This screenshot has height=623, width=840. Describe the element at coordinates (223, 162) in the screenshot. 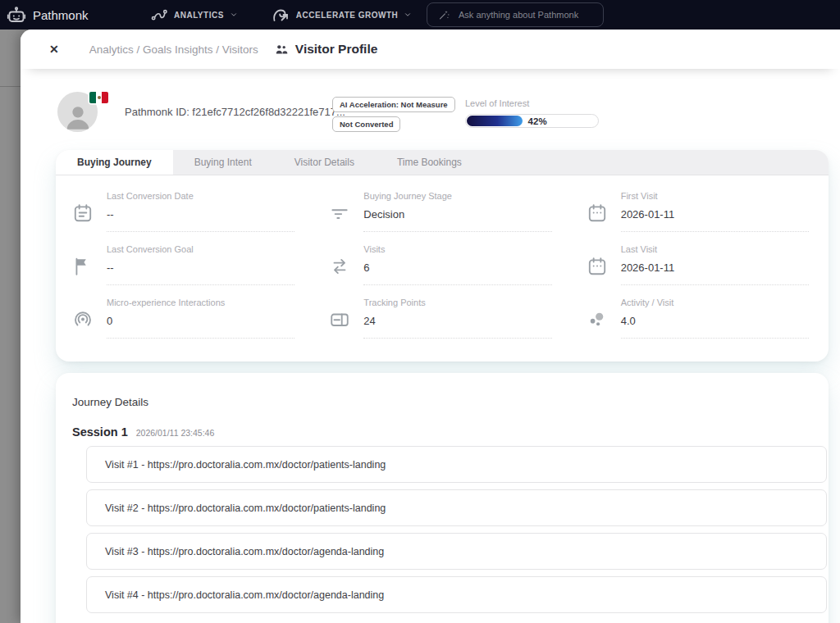

I see `tab-buying-intent: Buying Intent` at that location.